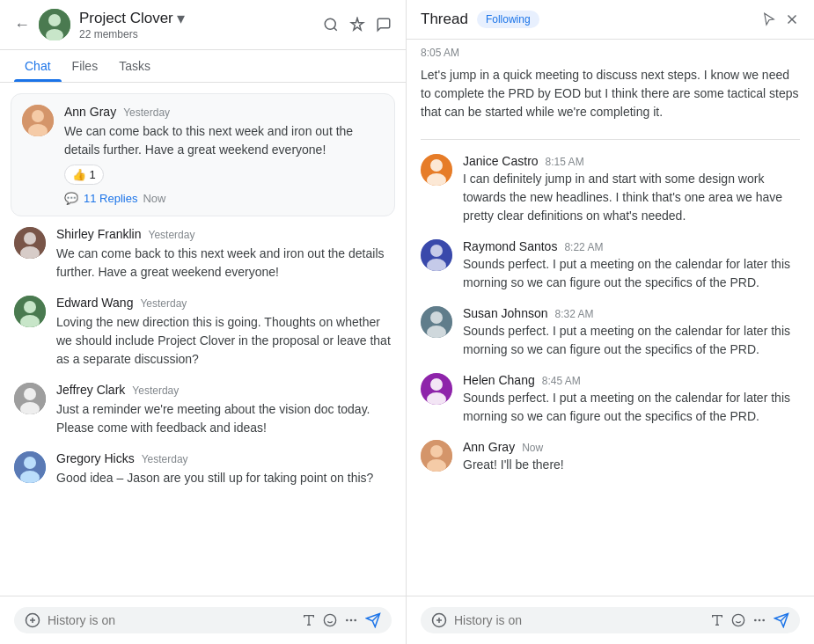  What do you see at coordinates (632, 266) in the screenshot?
I see `thread-msg-content-raymond: Raymond Santos 8:22 AM Sounds perfect. I…` at bounding box center [632, 266].